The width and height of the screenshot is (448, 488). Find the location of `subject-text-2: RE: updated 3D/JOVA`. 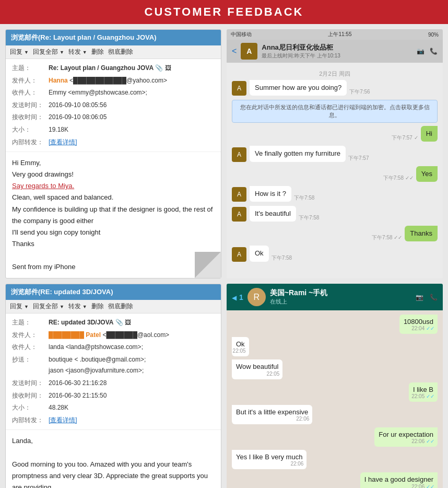

subject-text-2: RE: updated 3D/JOVA is located at coordinates (81, 322).